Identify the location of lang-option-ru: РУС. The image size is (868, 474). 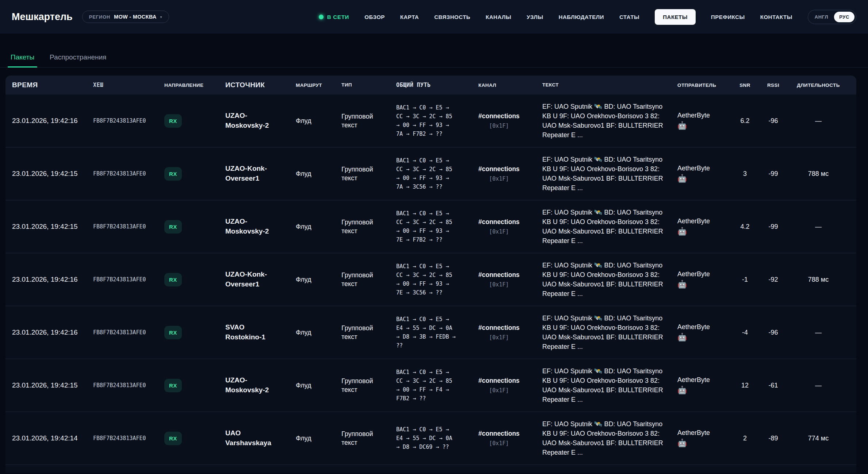
(844, 17).